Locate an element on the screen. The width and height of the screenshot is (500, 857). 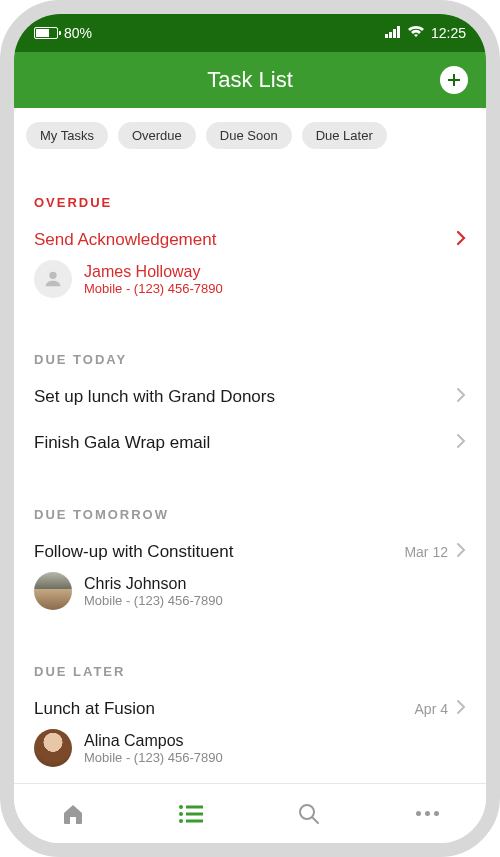
wifi-icon is located at coordinates (416, 33).